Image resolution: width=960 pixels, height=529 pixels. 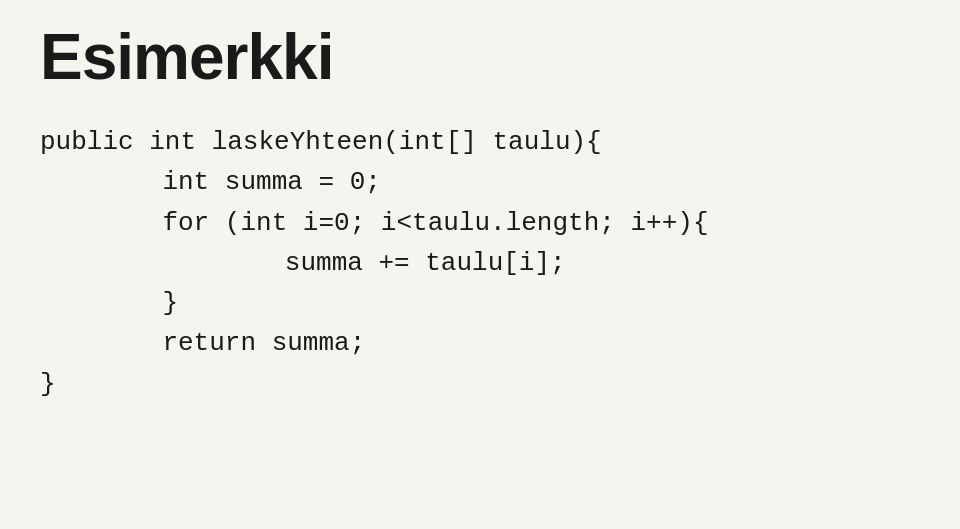 What do you see at coordinates (480, 182) in the screenshot?
I see `code-line-2: int summa = 0;` at bounding box center [480, 182].